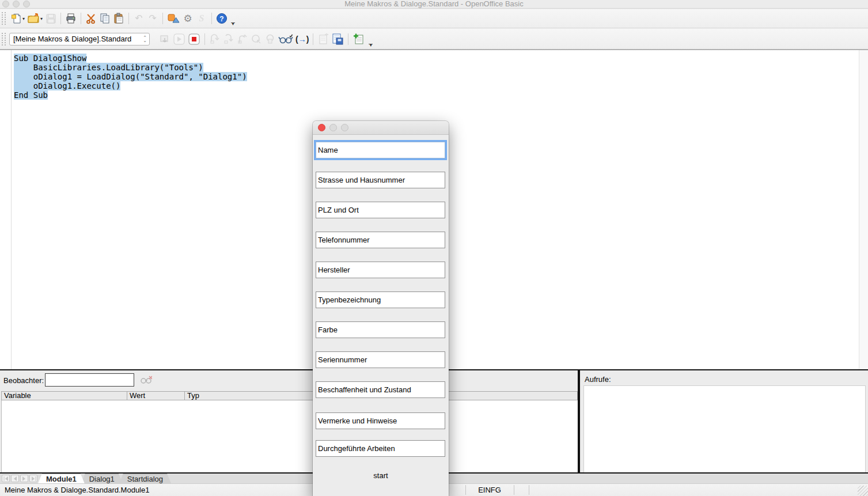  What do you see at coordinates (26, 4) in the screenshot?
I see `zoom-window-button` at bounding box center [26, 4].